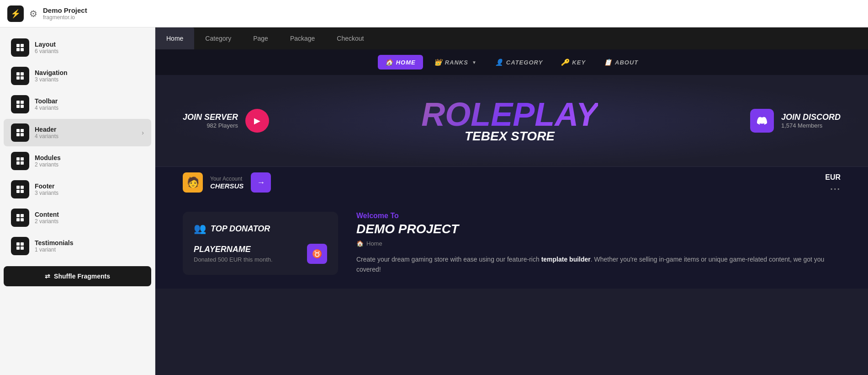  I want to click on welcome-to-label: Welcome To, so click(598, 216).